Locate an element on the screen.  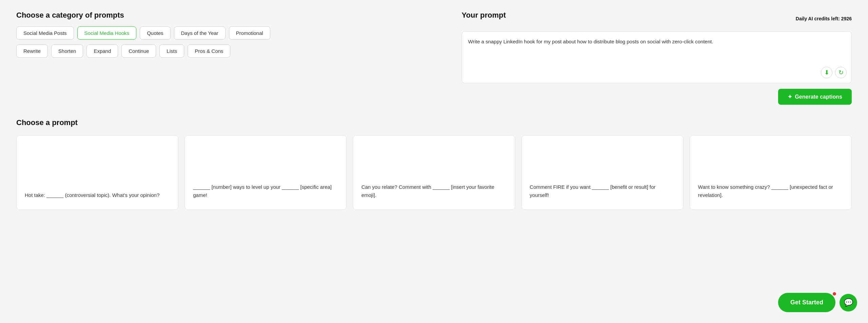
credits-display: Daily AI credits left: 2926 is located at coordinates (824, 19).